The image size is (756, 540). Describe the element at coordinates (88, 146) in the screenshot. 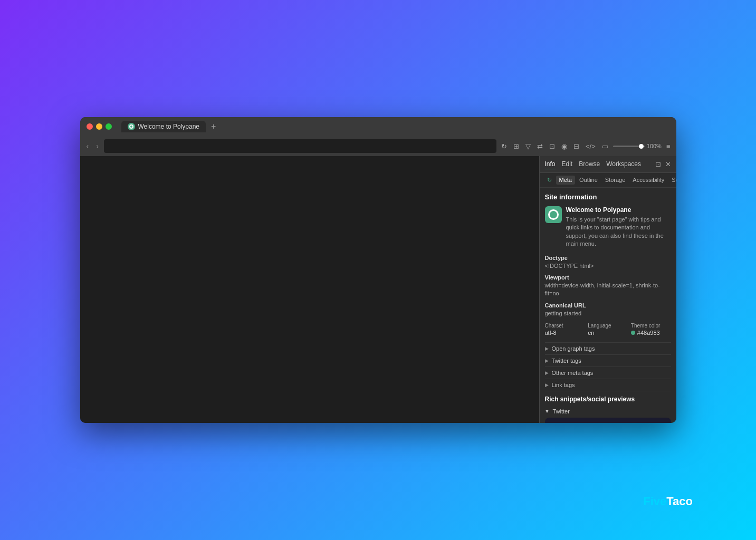

I see `back-button: ‹` at that location.